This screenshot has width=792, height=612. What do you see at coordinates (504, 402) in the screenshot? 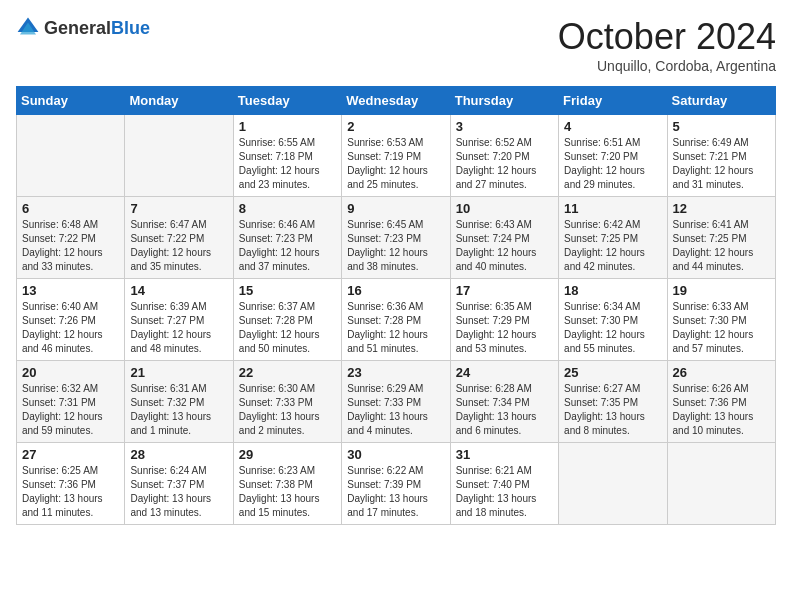
I see `calendar-day-cell: 24Sunrise: 6:28 AMSunset: 7:34 PMDayligh…` at bounding box center [504, 402].